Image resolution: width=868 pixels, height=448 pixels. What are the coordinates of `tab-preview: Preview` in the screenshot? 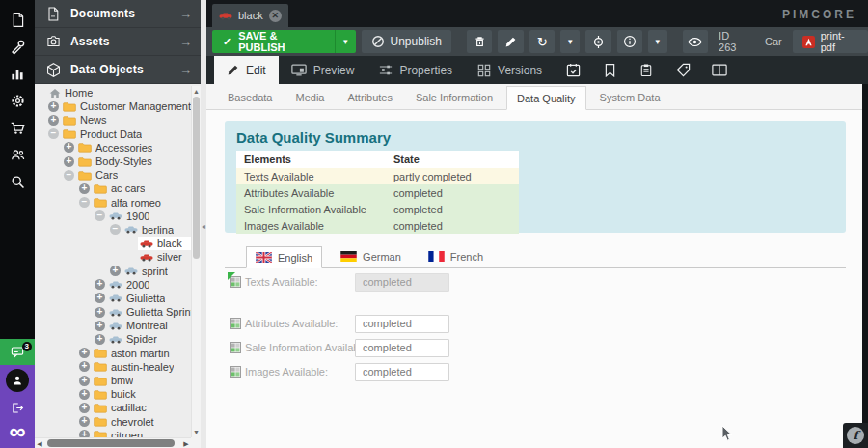 It's located at (323, 70).